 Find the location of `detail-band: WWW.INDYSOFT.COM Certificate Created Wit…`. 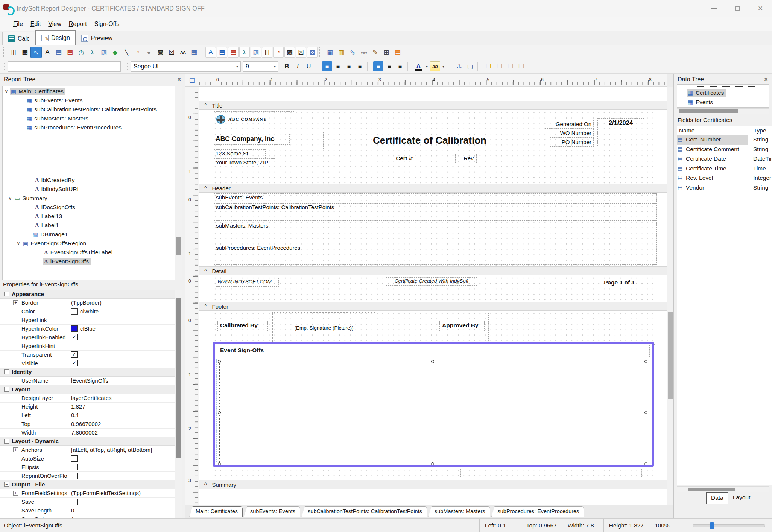

detail-band: WWW.INDYSOFT.COM Certificate Created Wit… is located at coordinates (433, 289).